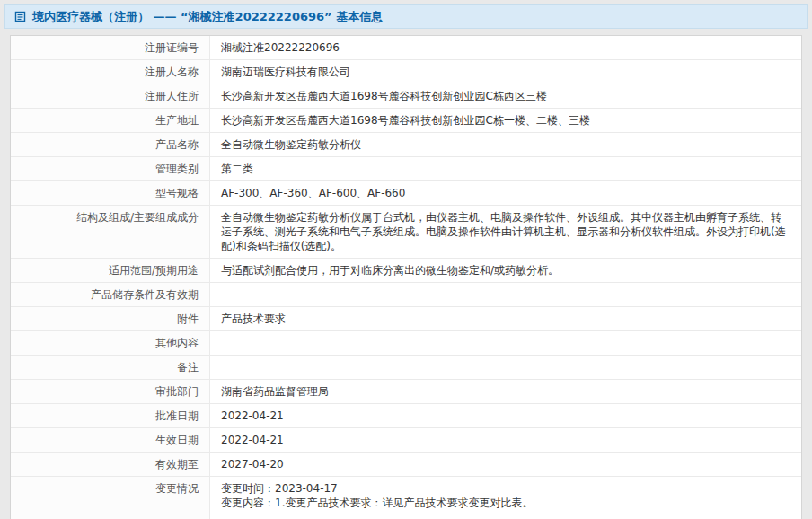 Image resolution: width=812 pixels, height=519 pixels. Describe the element at coordinates (110, 232) in the screenshot. I see `field-label: 结构及组成/主要组成成分` at that location.